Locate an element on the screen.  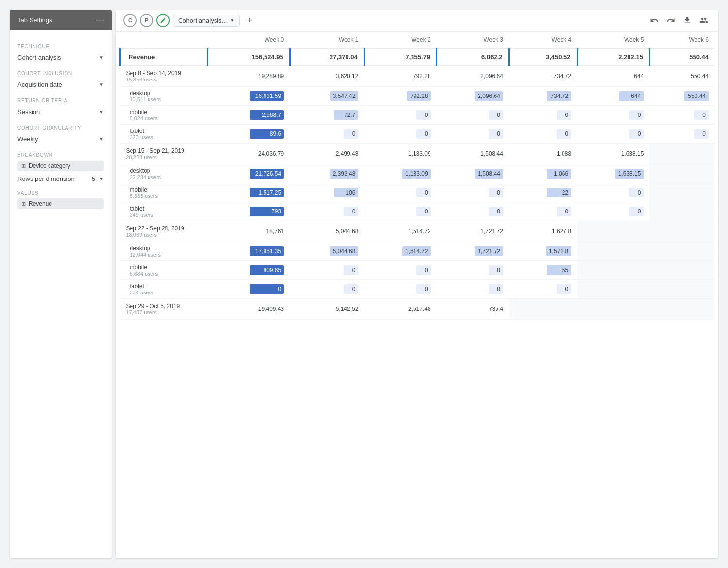
technique-dropdown: Cohort analysis ▼ is located at coordinates (61, 57).